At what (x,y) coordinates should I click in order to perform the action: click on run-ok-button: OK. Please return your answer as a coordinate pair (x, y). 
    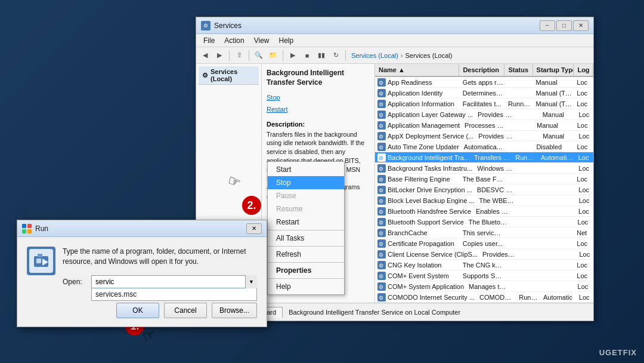
    Looking at the image, I should click on (138, 310).